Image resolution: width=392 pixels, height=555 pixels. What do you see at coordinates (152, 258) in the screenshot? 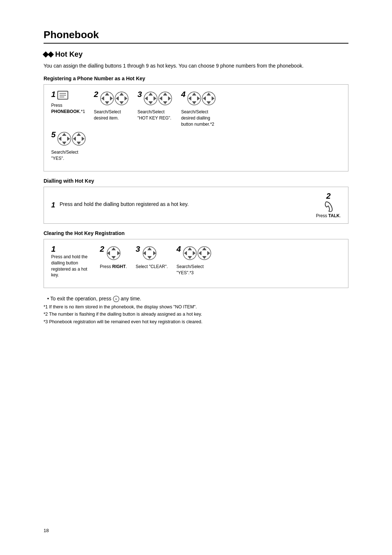
I see `clearing-step-3: 3 Select "CLEAR".` at bounding box center [152, 258].